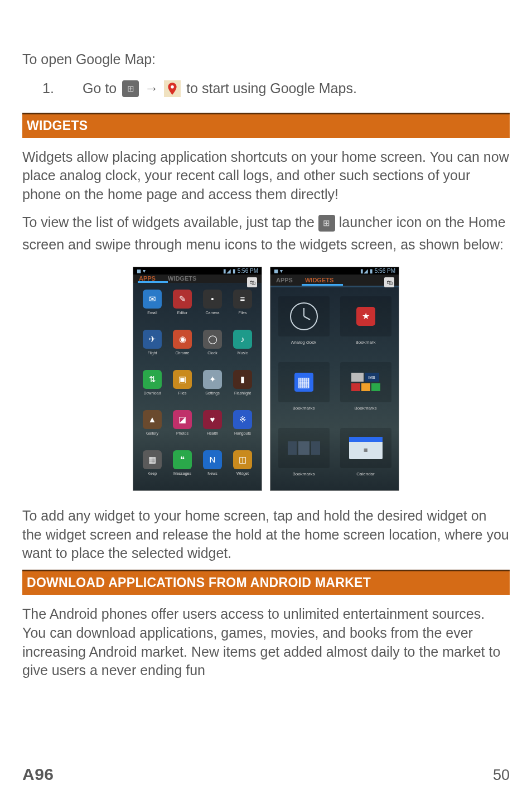  I want to click on widget-label: Analog clock, so click(303, 343).